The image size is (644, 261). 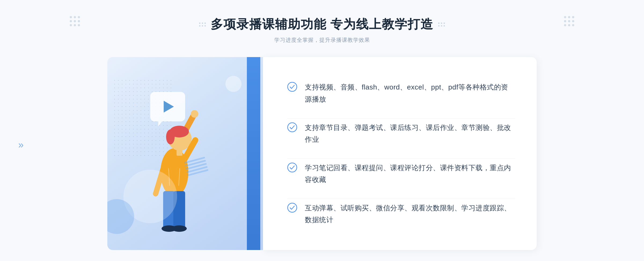 What do you see at coordinates (21, 145) in the screenshot?
I see `left-chevron-decoration: »` at bounding box center [21, 145].